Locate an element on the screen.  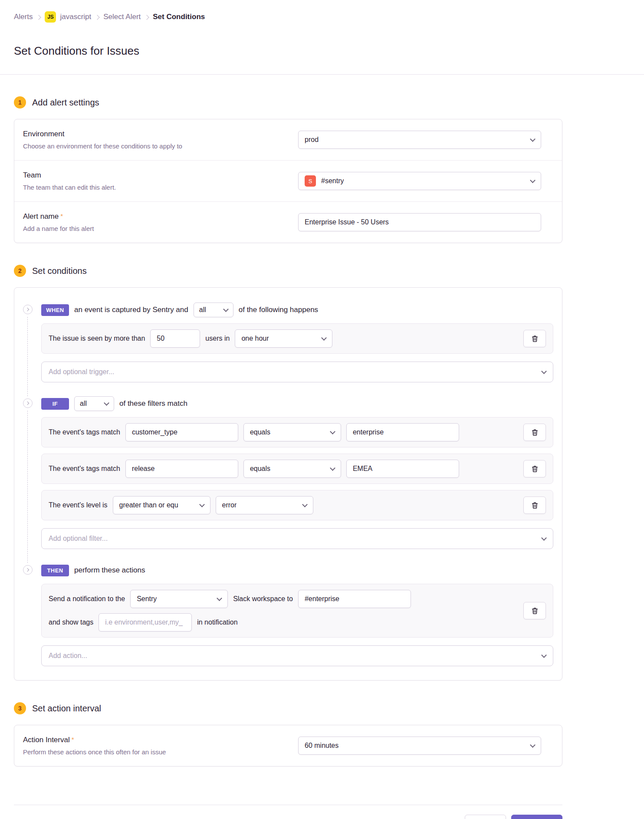
environment-row: Environment Choose an environment for th… is located at coordinates (288, 140).